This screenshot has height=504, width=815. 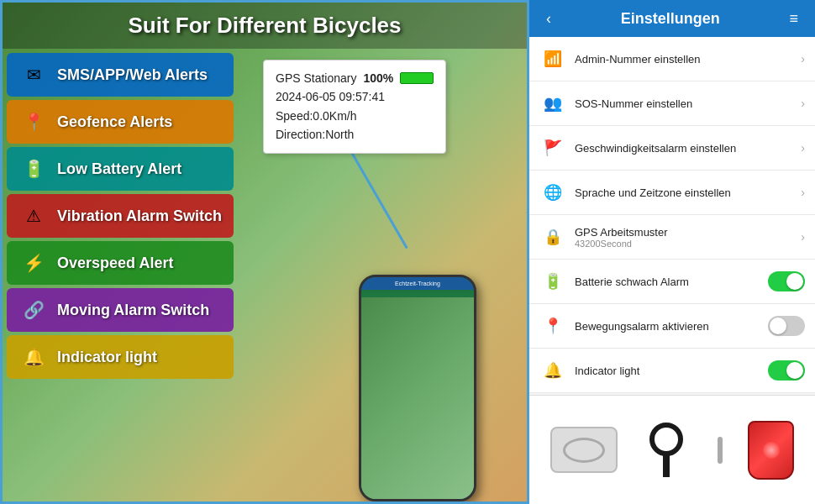 I want to click on feature-label-sms: SMS/APP/Web Alerts, so click(x=133, y=76).